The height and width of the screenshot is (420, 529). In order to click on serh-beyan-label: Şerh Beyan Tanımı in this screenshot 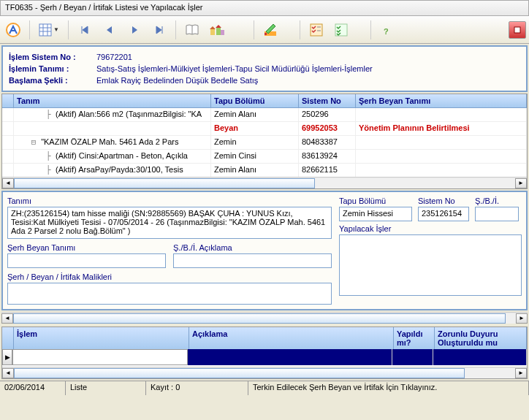, I will do `click(86, 248)`.